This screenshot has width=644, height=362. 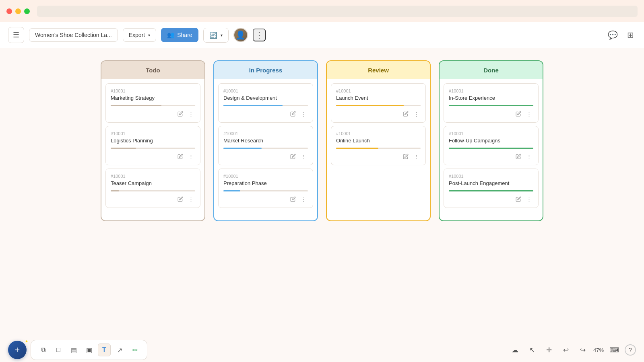 What do you see at coordinates (153, 146) in the screenshot?
I see `task-card: #10001Logistics Planning⋮` at bounding box center [153, 146].